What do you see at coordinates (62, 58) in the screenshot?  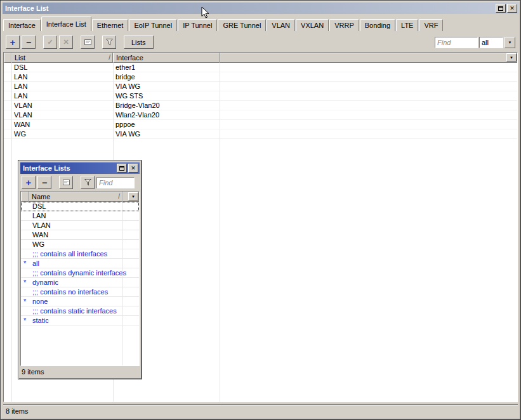 I see `column-header-list: List /` at bounding box center [62, 58].